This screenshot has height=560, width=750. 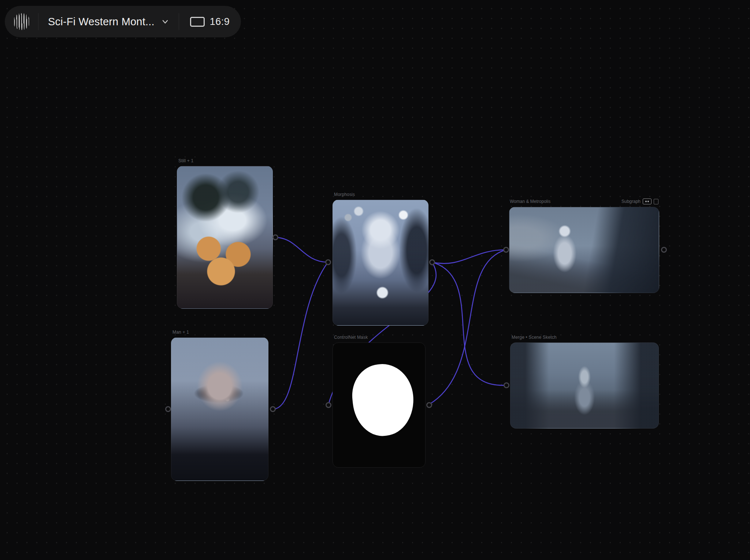 What do you see at coordinates (275, 237) in the screenshot?
I see `port-still-life-output` at bounding box center [275, 237].